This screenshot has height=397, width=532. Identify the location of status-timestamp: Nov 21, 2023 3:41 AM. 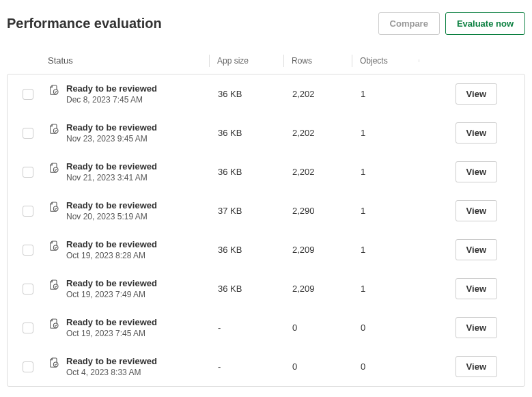
(112, 178).